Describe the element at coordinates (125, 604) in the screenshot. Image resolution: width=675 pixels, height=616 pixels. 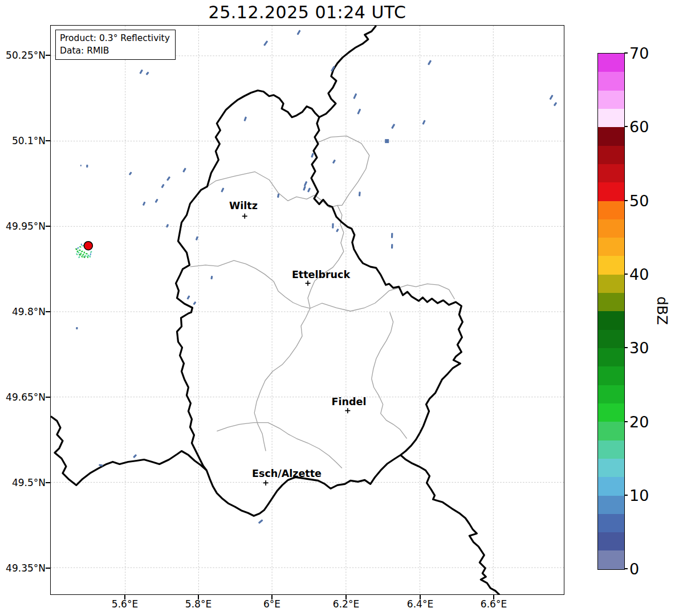
I see `lon-tick-label: 5.6°E` at that location.